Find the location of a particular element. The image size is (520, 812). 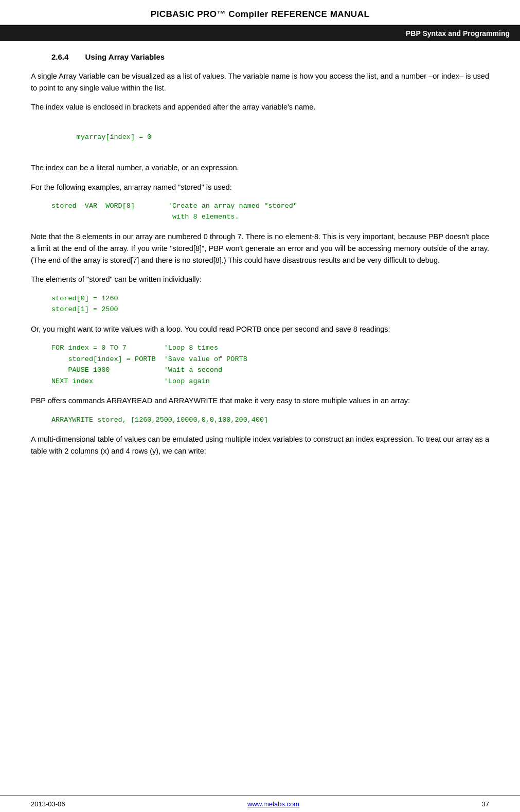

paragraph-3: The index can be a literal number, a var… is located at coordinates (260, 168).